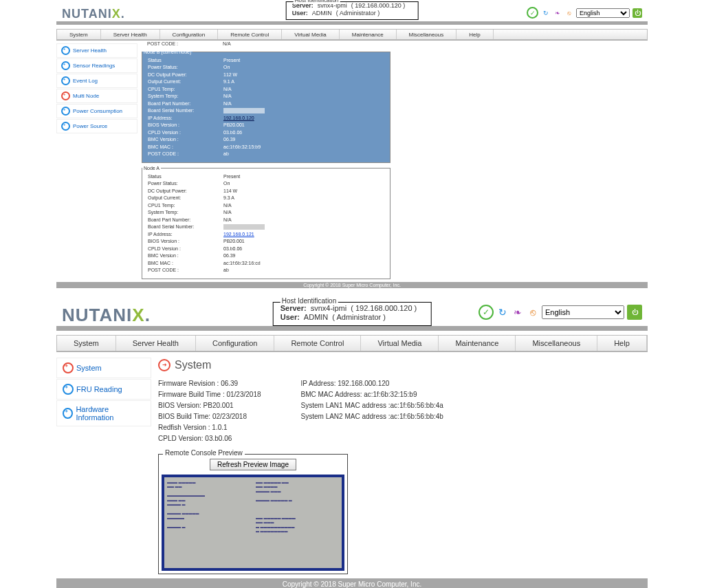 This screenshot has width=704, height=588. What do you see at coordinates (307, 83) in the screenshot?
I see `kv-value: 9.1 A` at bounding box center [307, 83].